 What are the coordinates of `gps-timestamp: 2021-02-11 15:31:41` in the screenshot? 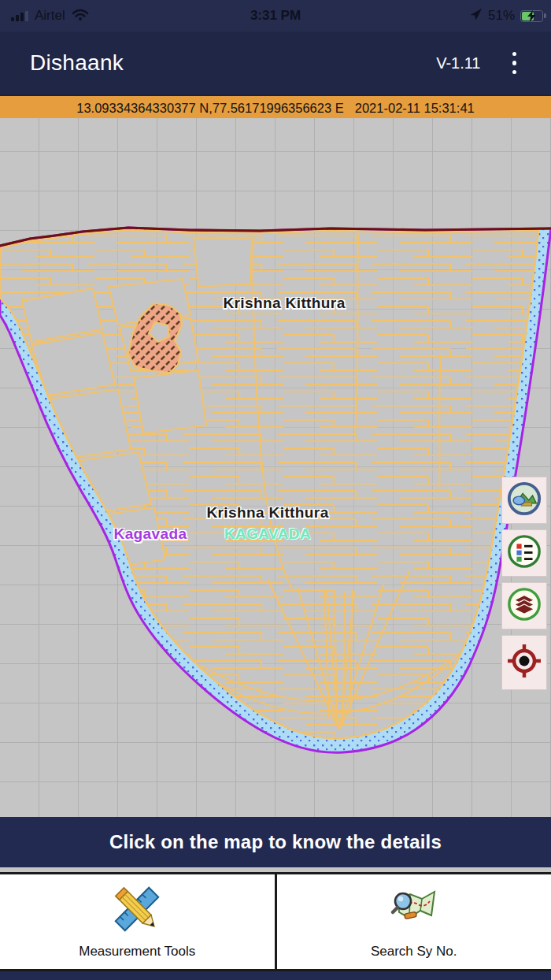 It's located at (415, 109).